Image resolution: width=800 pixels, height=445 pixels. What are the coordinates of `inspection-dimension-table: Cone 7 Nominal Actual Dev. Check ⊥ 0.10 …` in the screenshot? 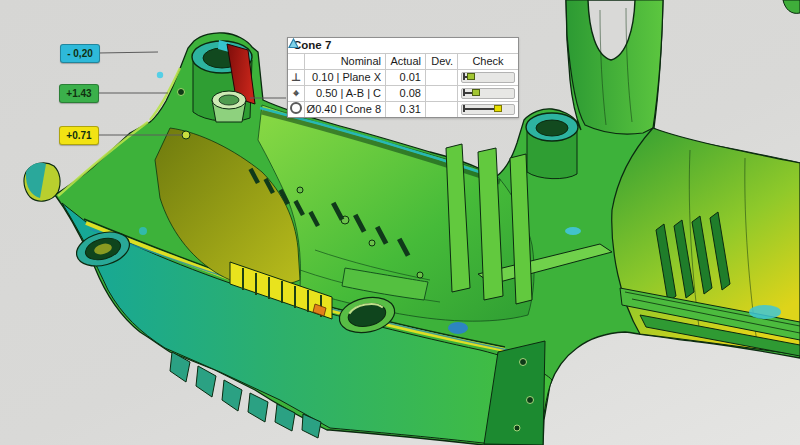 It's located at (403, 78).